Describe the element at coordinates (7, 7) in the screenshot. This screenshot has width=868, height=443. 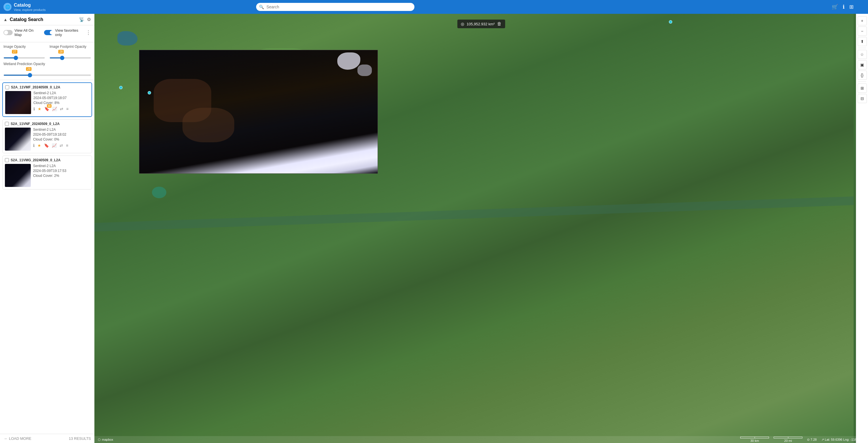
I see `logo-icon: 🌐` at that location.